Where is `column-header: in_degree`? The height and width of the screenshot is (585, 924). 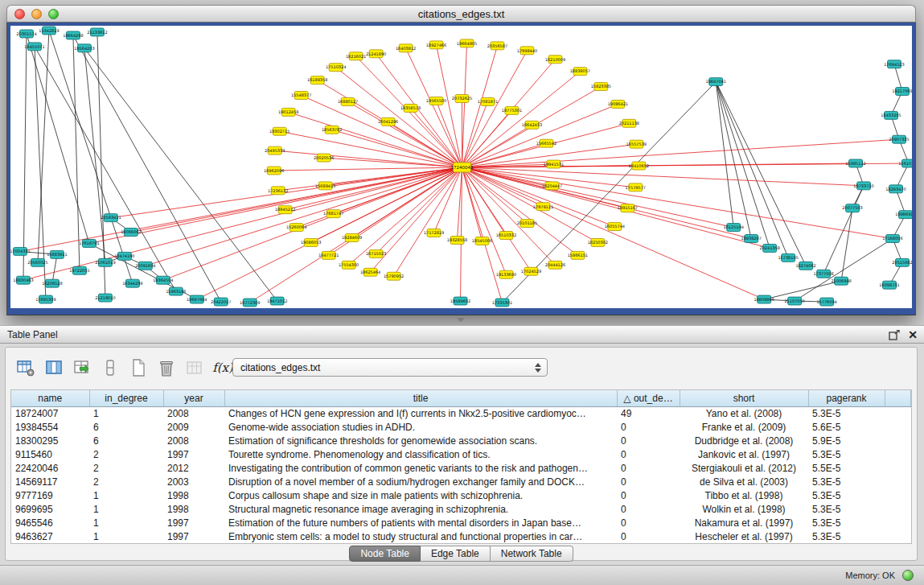
column-header: in_degree is located at coordinates (126, 398).